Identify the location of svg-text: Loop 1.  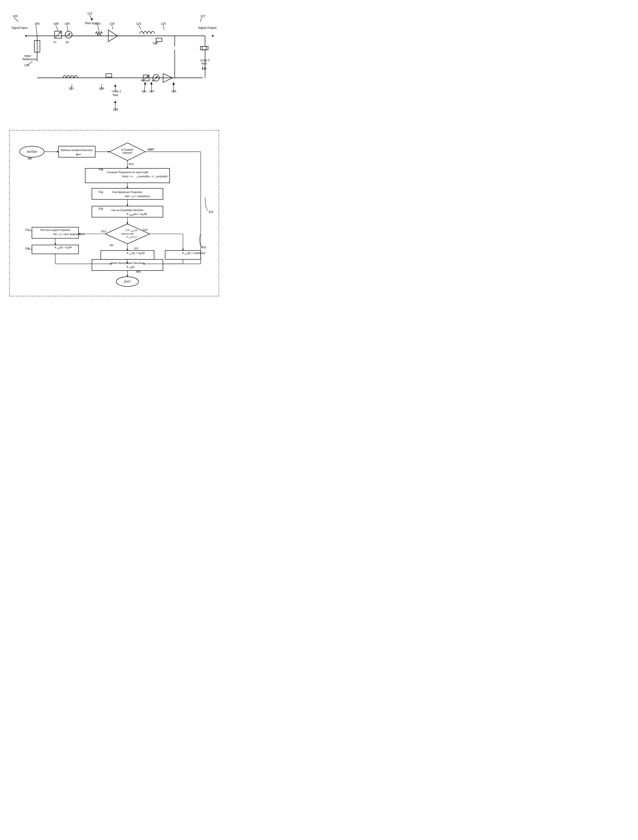
(116, 91).